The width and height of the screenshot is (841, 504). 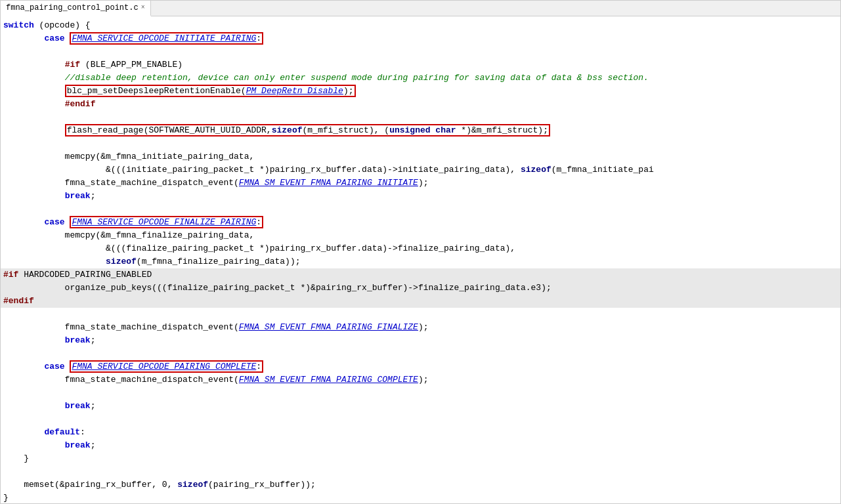 What do you see at coordinates (420, 236) in the screenshot?
I see `line-memcpy-fin-1: memcpy(&m_fmna_finalize_pairing_data,` at bounding box center [420, 236].